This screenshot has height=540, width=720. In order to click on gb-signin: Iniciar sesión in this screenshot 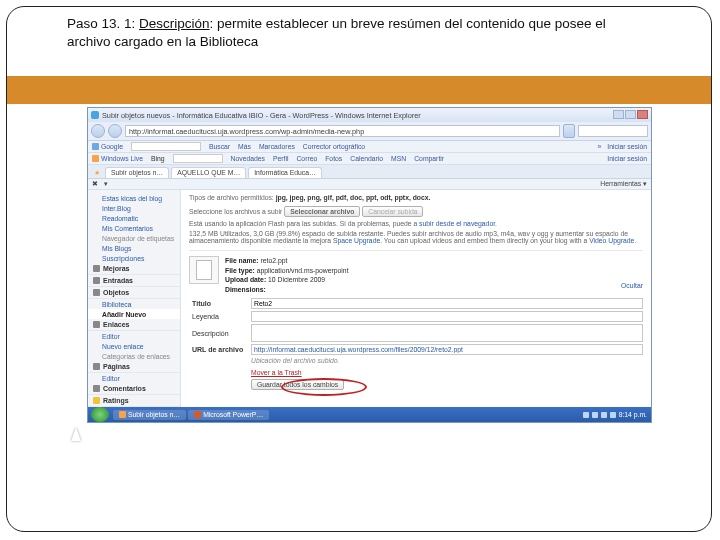, I will do `click(627, 146)`.